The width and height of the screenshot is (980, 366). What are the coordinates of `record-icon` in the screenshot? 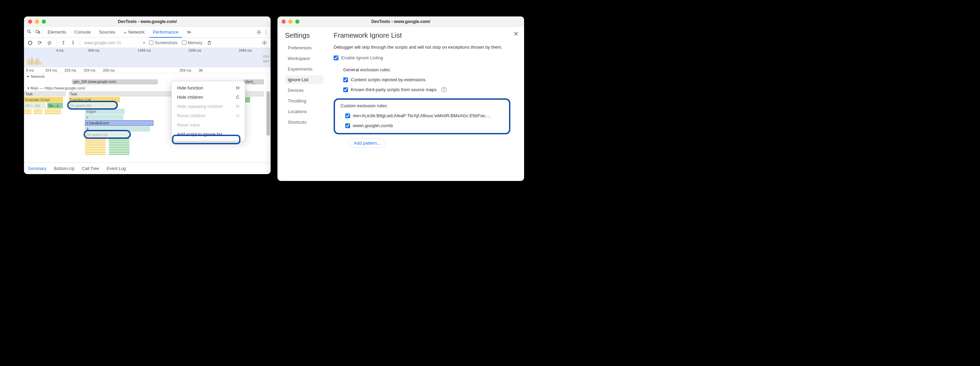 It's located at (30, 43).